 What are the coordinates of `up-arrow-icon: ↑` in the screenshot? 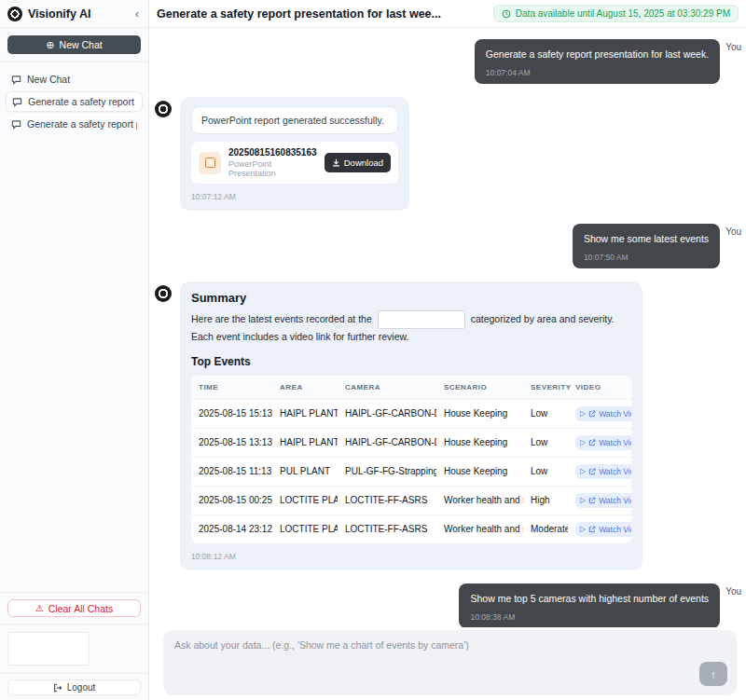 It's located at (714, 675).